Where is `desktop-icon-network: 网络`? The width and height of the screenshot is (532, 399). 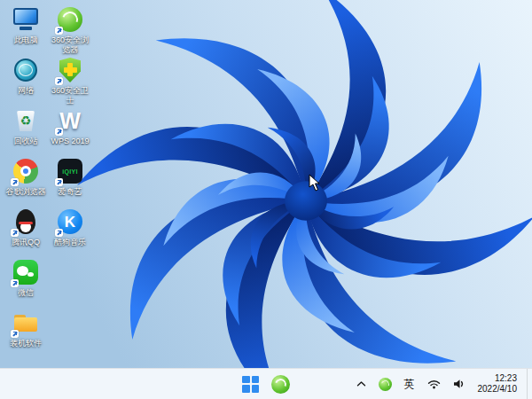 desktop-icon-network: 网络 is located at coordinates (26, 82).